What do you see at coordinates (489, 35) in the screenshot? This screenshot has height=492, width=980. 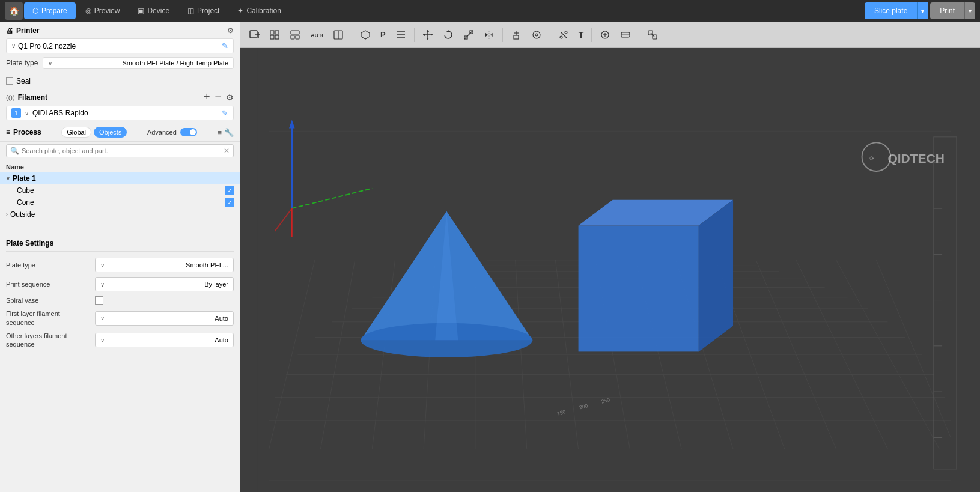 I see `toolbar-mirror-button` at bounding box center [489, 35].